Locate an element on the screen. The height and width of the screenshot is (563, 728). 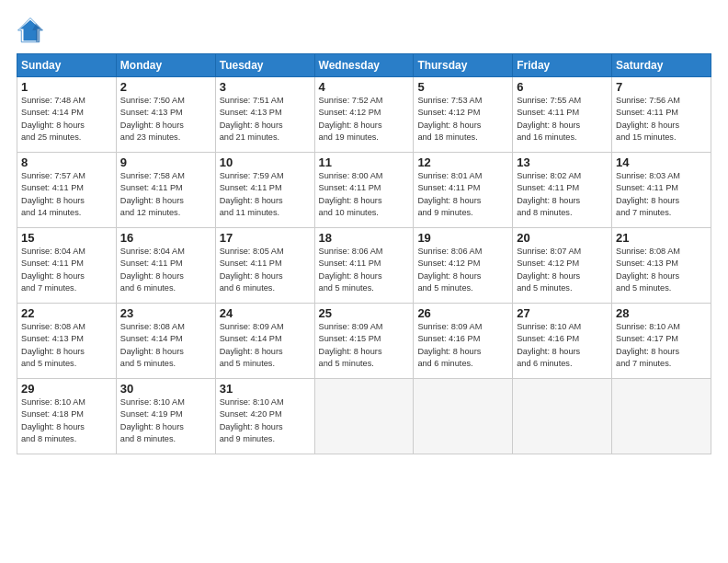
week-row-3: 15Sunrise: 8:04 AMSunset: 4:11 PMDayligh… is located at coordinates (364, 266).